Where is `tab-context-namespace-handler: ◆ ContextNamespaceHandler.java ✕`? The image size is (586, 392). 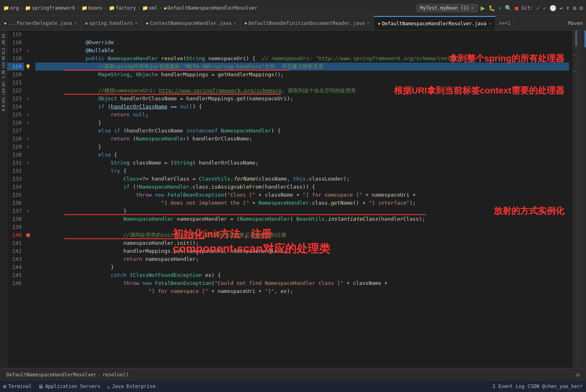
tab-context-namespace-handler: ◆ ContextNamespaceHandler.java ✕ is located at coordinates (191, 23).